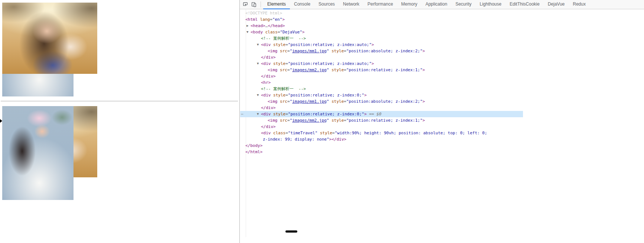 The image size is (644, 243). I want to click on horizontal-scrollbar-thumb, so click(291, 231).